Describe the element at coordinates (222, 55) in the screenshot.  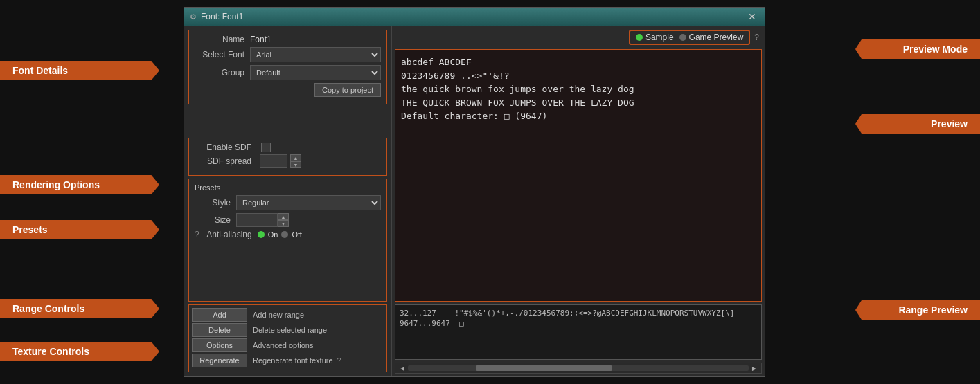
I see `select-font-label: Select Font` at that location.